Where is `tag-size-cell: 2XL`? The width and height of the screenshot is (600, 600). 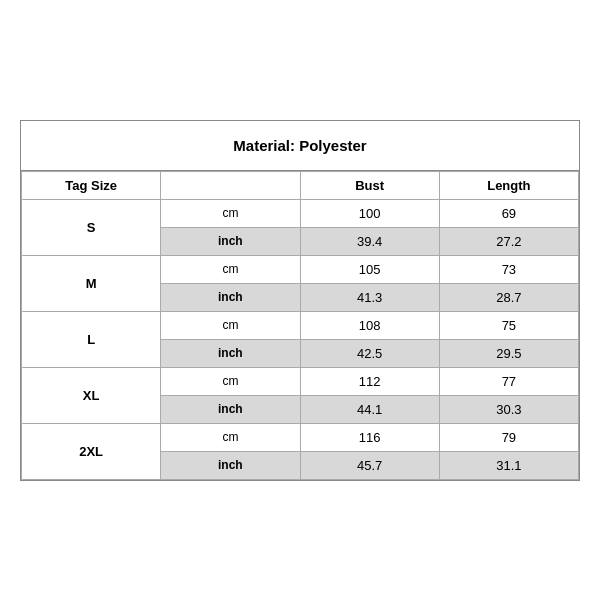 tag-size-cell: 2XL is located at coordinates (92, 451).